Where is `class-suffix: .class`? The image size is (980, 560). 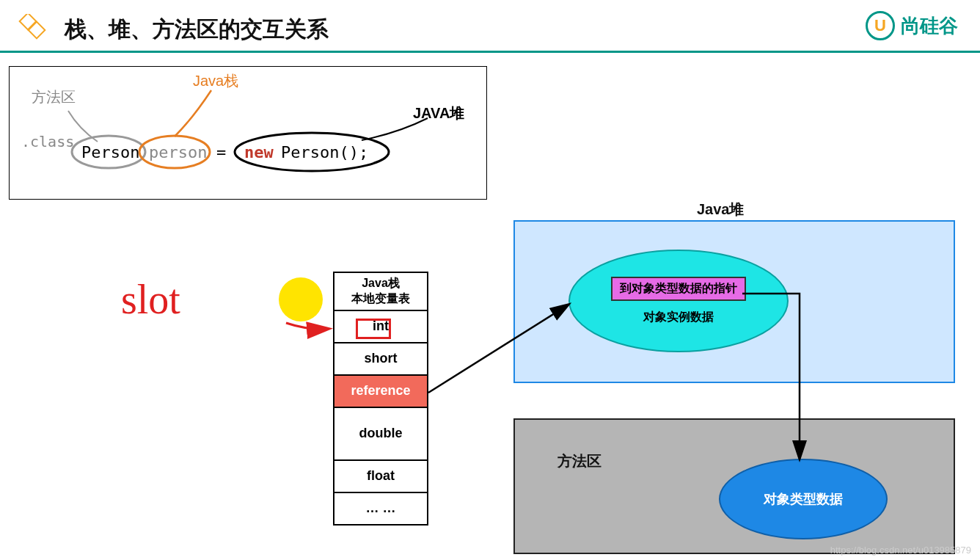
class-suffix: .class is located at coordinates (48, 142).